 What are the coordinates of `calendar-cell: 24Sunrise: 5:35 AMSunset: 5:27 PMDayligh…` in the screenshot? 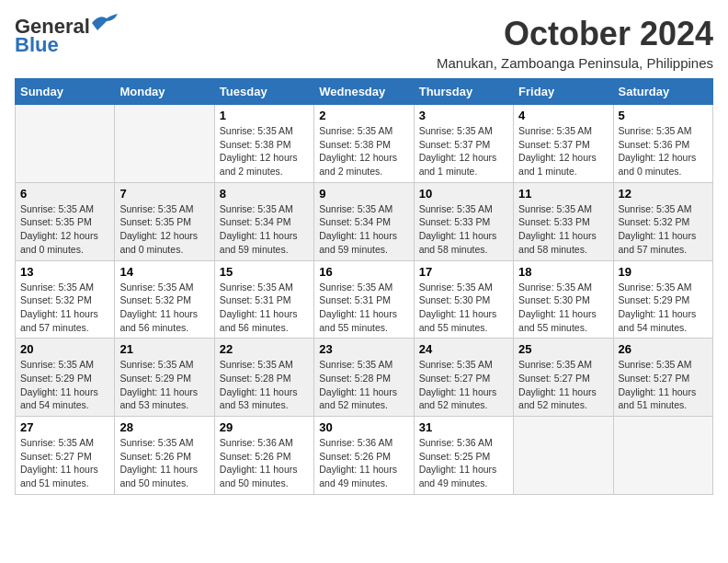 It's located at (463, 377).